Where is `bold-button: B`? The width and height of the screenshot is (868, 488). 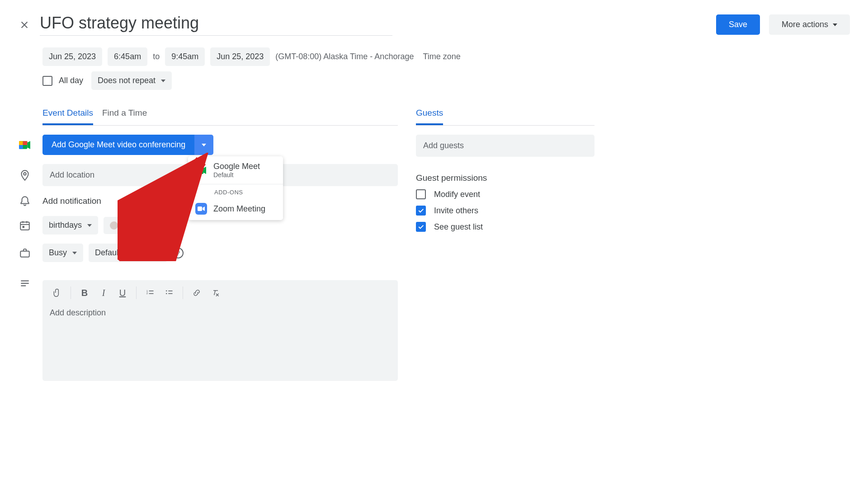
bold-button: B is located at coordinates (85, 293).